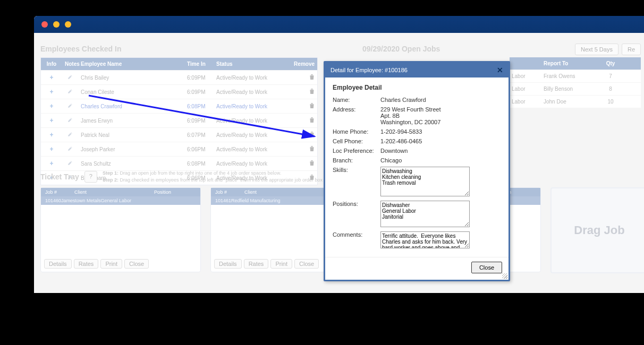 The image size is (644, 345). What do you see at coordinates (441, 141) in the screenshot?
I see `value-cell-phone: 1-202-486-0465` at bounding box center [441, 141].